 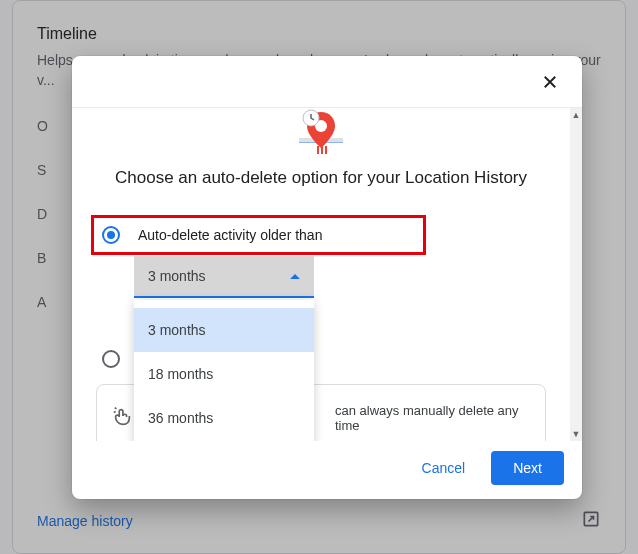 What do you see at coordinates (576, 115) in the screenshot?
I see `scroll-up-arrow: ▲` at bounding box center [576, 115].